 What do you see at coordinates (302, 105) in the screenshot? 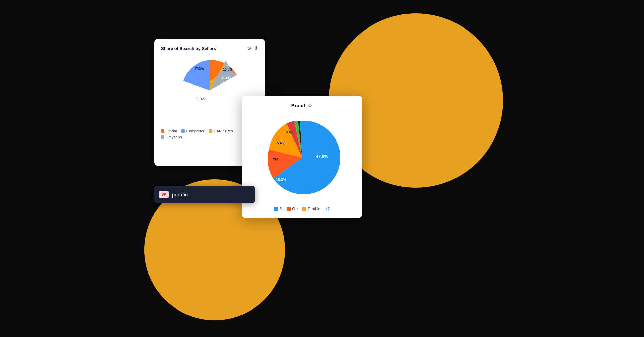
I see `brand-card-header: Brand ⚙` at bounding box center [302, 105].